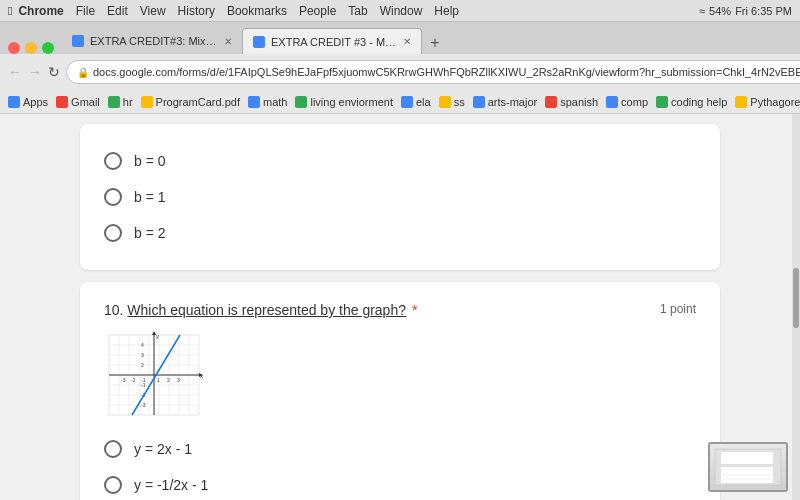 The image size is (800, 500). I want to click on q10-option-1: y = -1/2x - 1, so click(400, 485).